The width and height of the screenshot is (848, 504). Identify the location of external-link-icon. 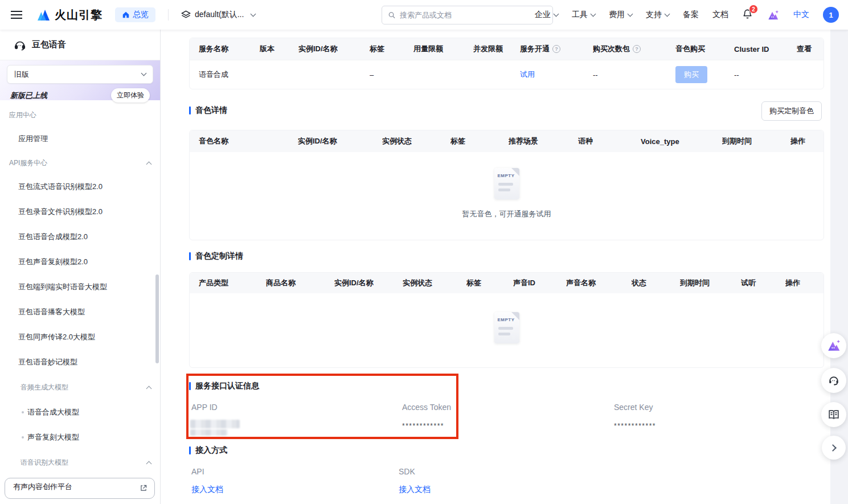
(144, 488).